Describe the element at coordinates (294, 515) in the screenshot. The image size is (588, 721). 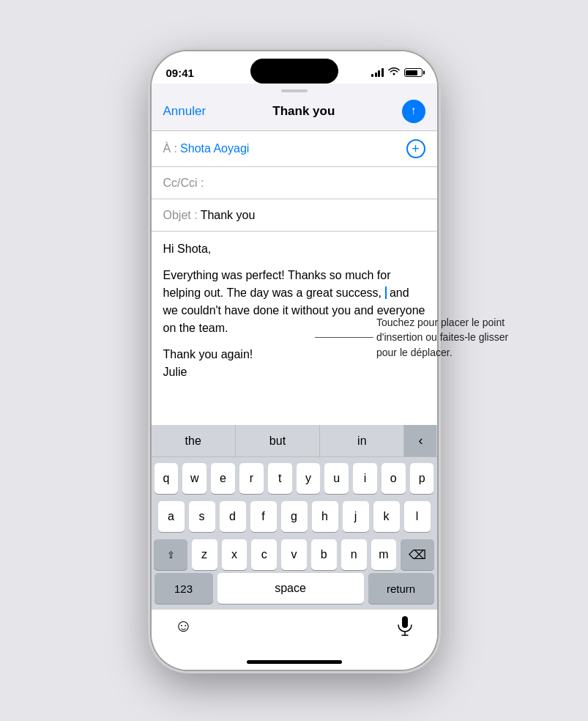
I see `keyboard-rows: q w e r t y u i o p a s d f g` at that location.